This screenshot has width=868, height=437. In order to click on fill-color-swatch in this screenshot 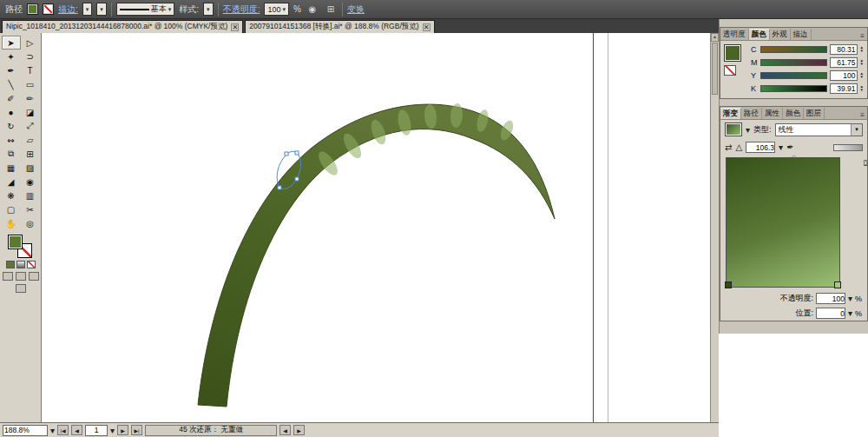, I will do `click(33, 9)`.